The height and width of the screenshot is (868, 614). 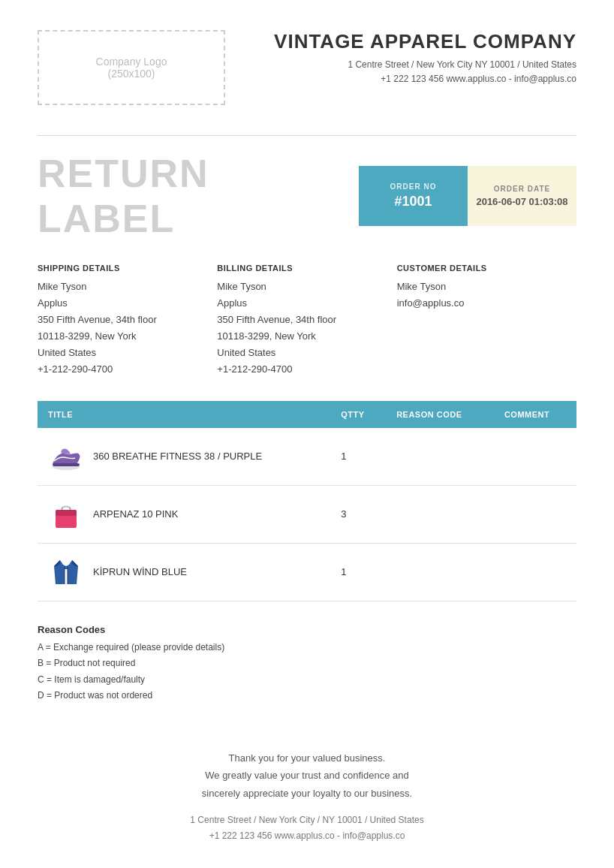 What do you see at coordinates (522, 201) in the screenshot?
I see `order-date-value: 2016-06-07 01:03:08` at bounding box center [522, 201].